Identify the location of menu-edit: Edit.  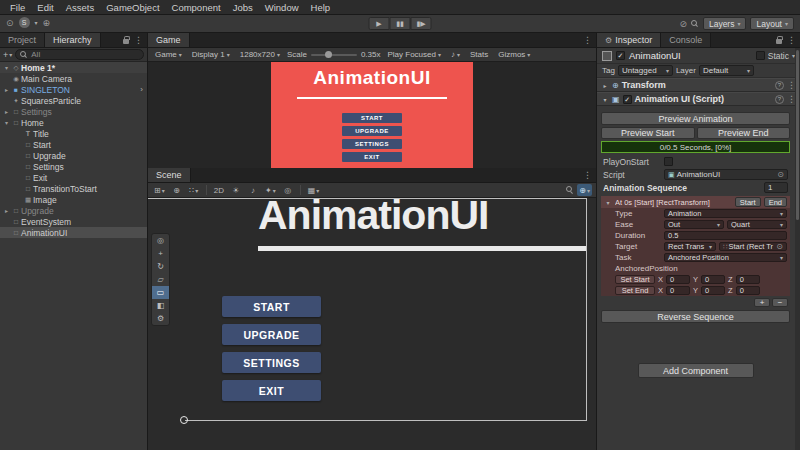
(45, 8).